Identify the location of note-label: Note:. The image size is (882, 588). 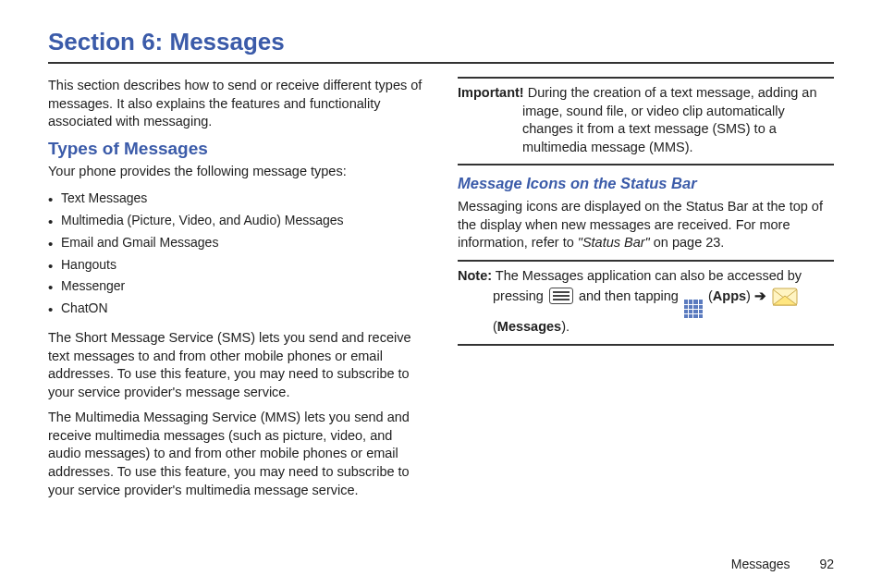
(475, 276).